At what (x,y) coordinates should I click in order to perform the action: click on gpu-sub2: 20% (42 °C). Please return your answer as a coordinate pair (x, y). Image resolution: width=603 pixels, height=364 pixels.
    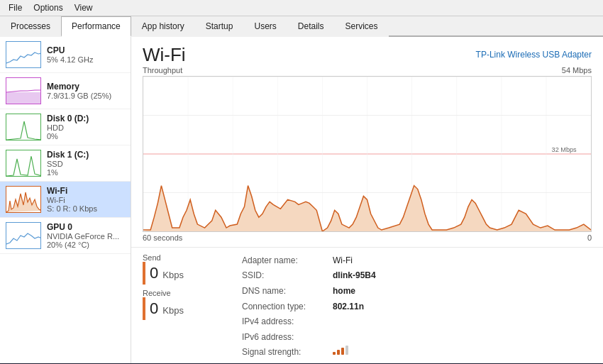
    Looking at the image, I should click on (86, 245).